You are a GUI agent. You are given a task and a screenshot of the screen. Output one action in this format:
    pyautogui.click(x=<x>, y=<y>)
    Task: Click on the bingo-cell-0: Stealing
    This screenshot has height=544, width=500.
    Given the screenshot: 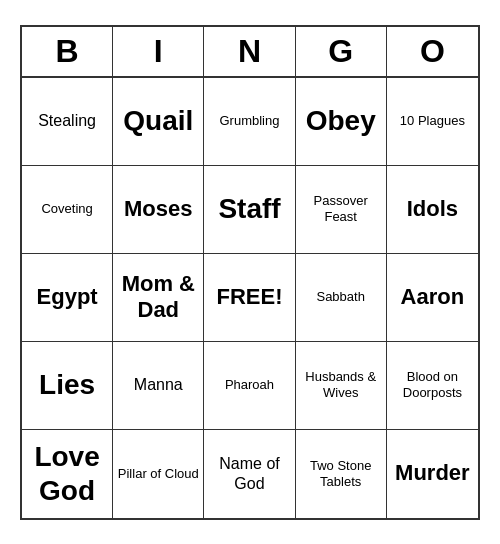 What is the action you would take?
    pyautogui.click(x=68, y=122)
    